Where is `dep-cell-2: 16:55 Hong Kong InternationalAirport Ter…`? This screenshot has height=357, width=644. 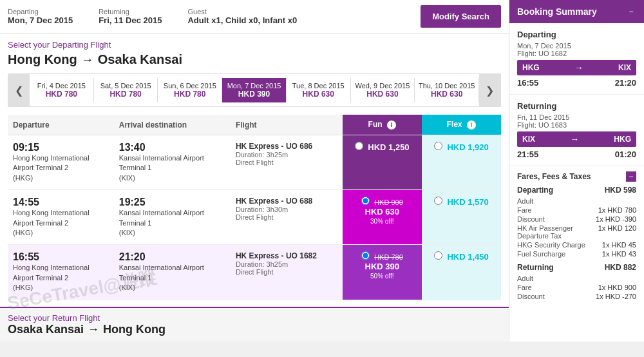
dep-cell-2: 16:55 Hong Kong InternationalAirport Ter… is located at coordinates (61, 272).